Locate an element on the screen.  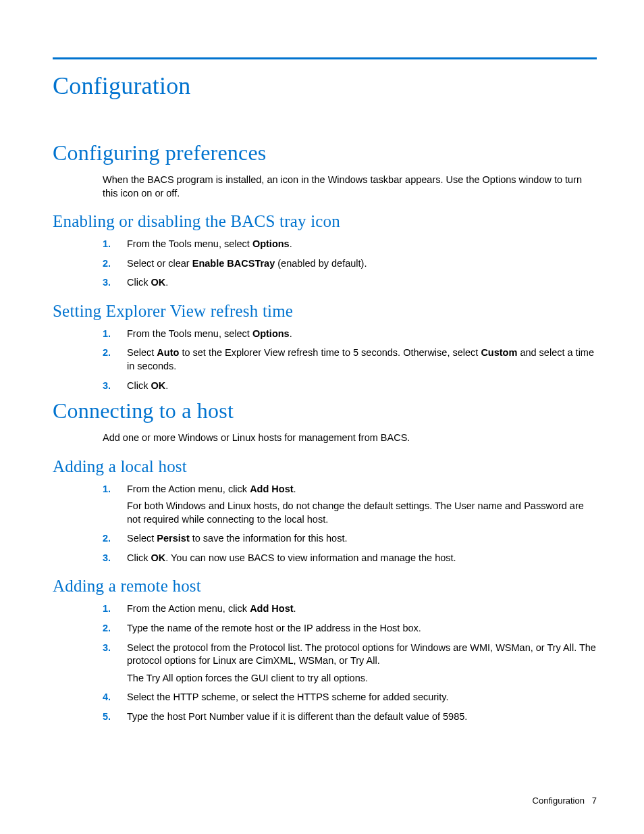
section-intro: Add one or more Windows or Linux hosts f… is located at coordinates (350, 438).